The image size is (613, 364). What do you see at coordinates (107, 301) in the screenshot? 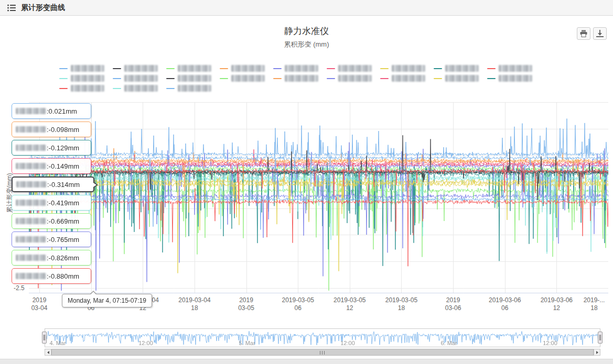
I see `x-axis-tooltip: Monday, Mar 4, 07:15-07:19` at bounding box center [107, 301].